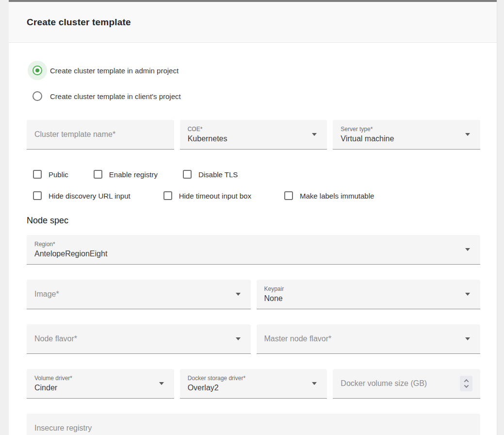 Image resolution: width=504 pixels, height=435 pixels. I want to click on checkbox-hide-timeout: Hide timeout input box, so click(208, 196).